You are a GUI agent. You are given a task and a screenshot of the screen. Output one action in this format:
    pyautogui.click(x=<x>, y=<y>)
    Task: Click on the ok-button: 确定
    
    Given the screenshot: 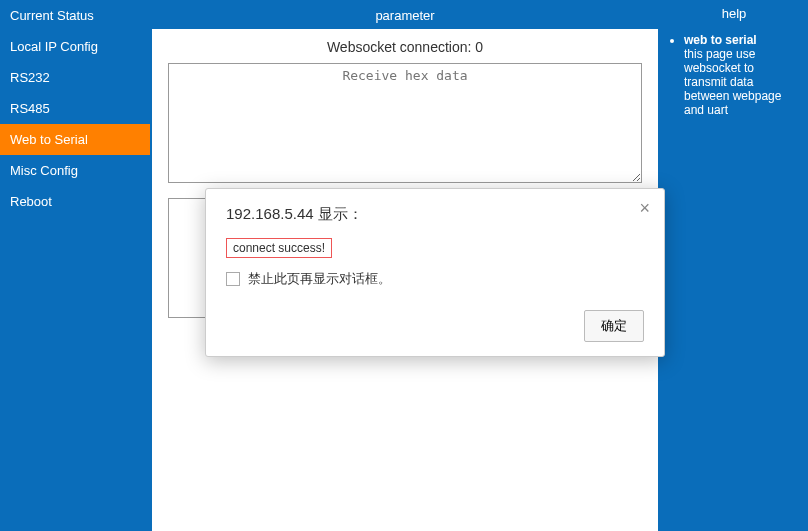 What is the action you would take?
    pyautogui.click(x=614, y=326)
    